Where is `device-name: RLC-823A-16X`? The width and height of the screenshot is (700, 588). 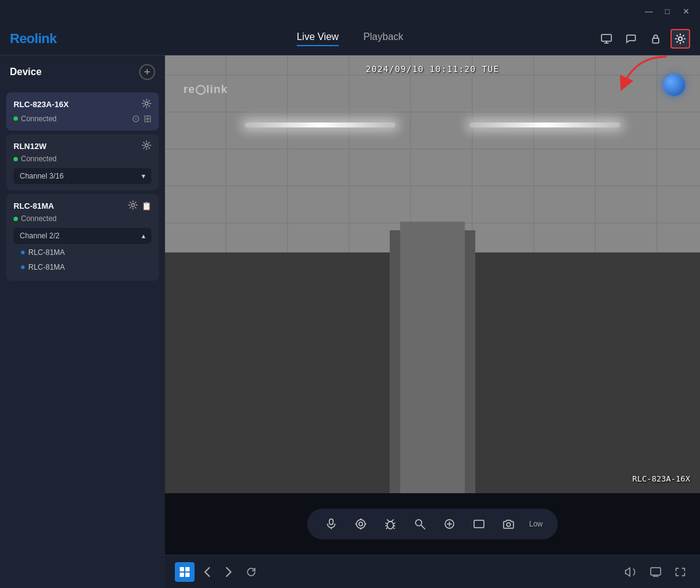
device-name: RLC-823A-16X is located at coordinates (41, 105).